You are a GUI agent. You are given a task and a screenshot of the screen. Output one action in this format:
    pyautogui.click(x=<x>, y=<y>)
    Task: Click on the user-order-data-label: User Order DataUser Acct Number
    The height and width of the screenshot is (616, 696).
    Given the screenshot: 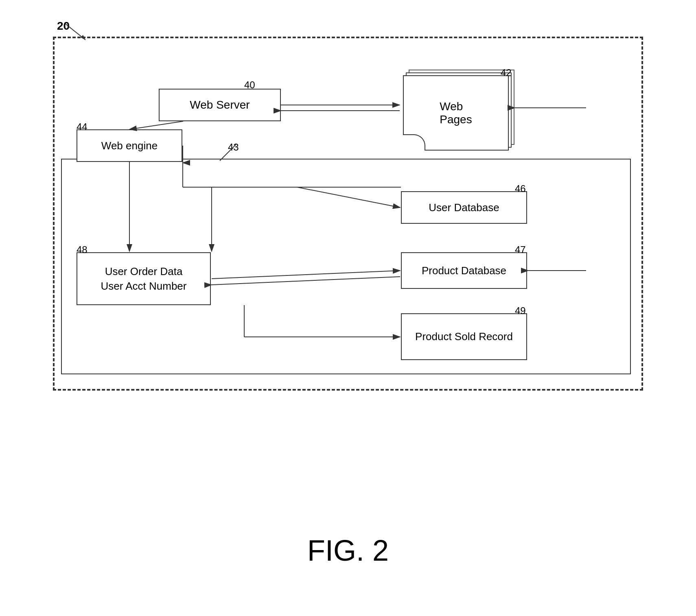 What is the action you would take?
    pyautogui.click(x=144, y=279)
    